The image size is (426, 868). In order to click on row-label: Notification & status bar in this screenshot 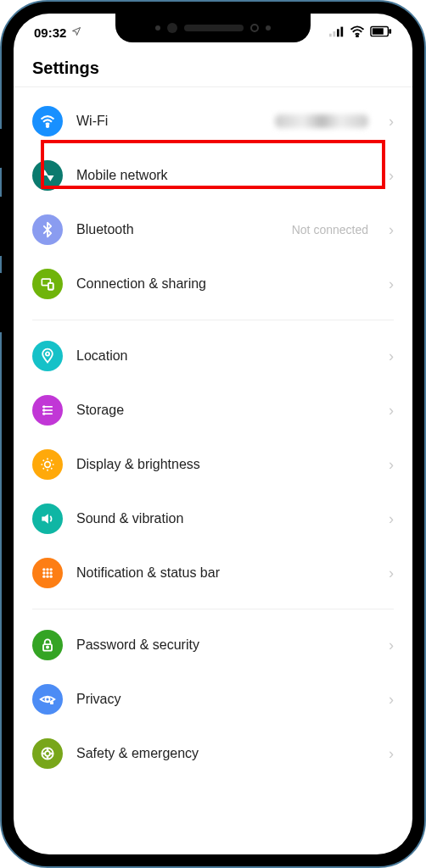, I will do `click(222, 573)`.